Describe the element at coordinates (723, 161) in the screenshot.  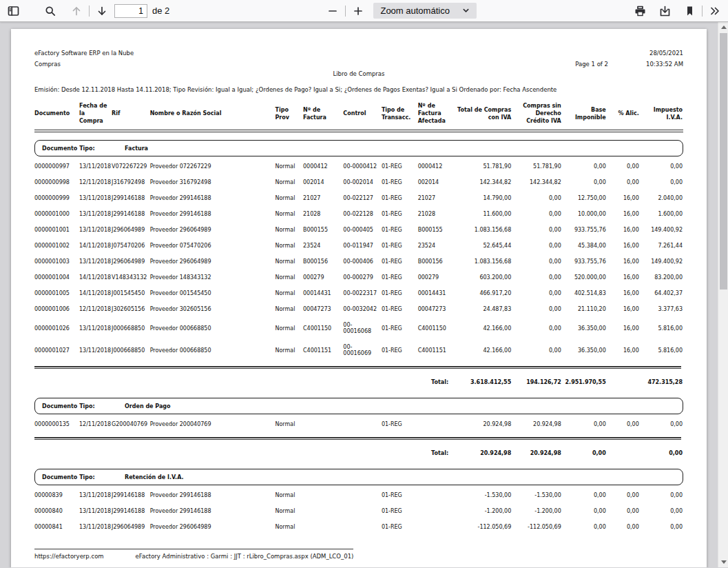
I see `scrollbar-thumb` at that location.